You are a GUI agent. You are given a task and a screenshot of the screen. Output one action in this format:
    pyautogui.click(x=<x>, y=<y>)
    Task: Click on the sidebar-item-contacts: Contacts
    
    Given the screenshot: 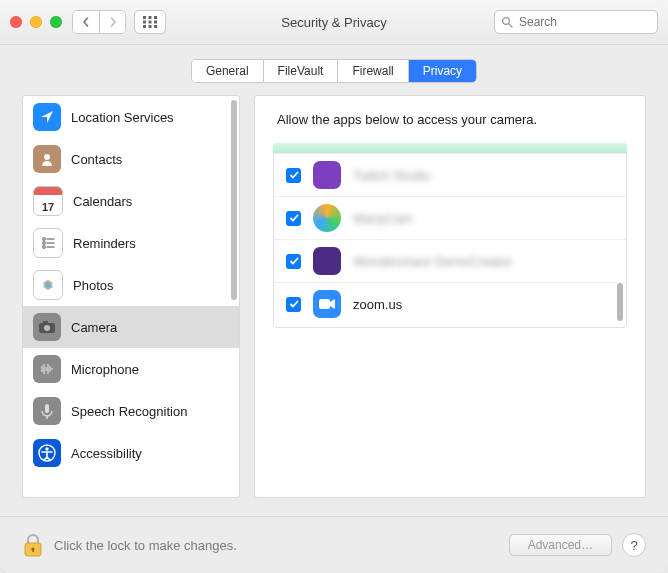 What is the action you would take?
    pyautogui.click(x=131, y=159)
    